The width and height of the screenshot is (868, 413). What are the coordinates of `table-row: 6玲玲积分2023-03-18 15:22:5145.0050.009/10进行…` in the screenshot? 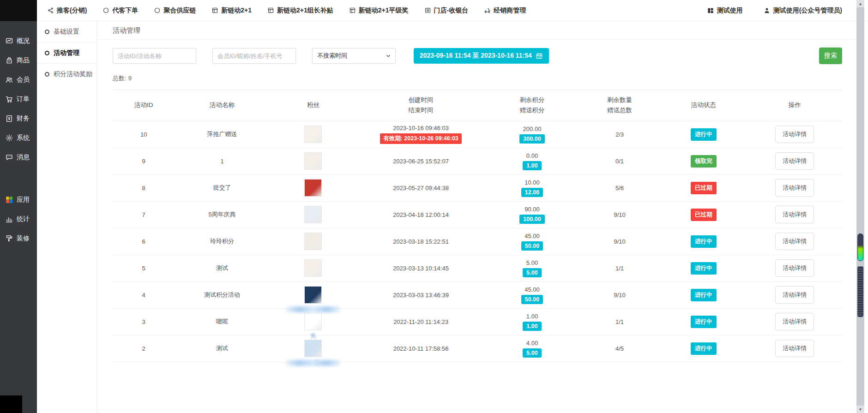 It's located at (477, 241).